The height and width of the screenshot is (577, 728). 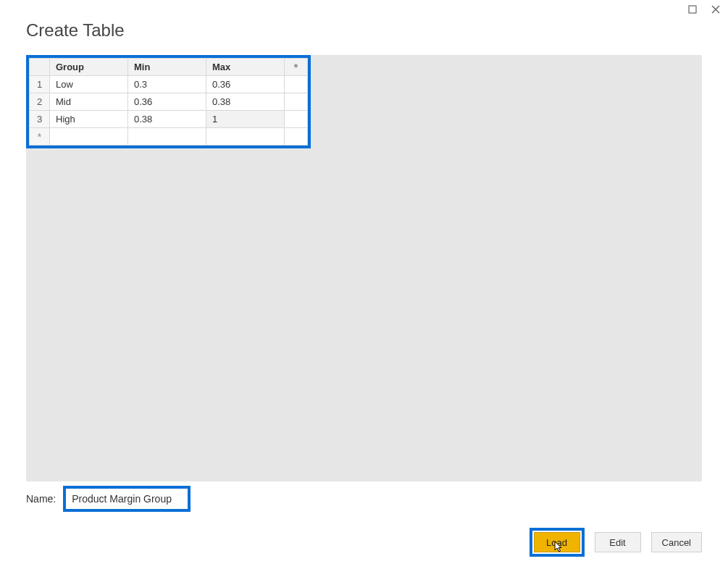 What do you see at coordinates (127, 499) in the screenshot?
I see `name-highlight-box` at bounding box center [127, 499].